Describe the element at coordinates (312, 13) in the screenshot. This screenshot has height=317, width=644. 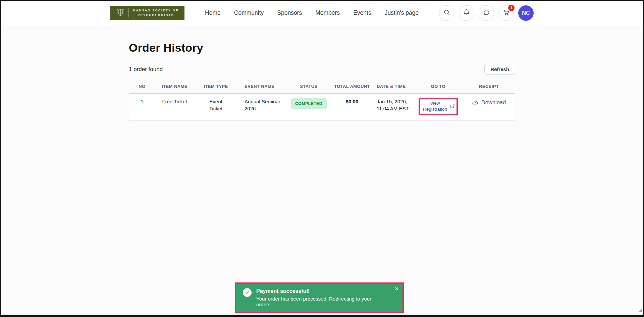
I see `nav-links: Home Community Sponsors Members Events J…` at that location.